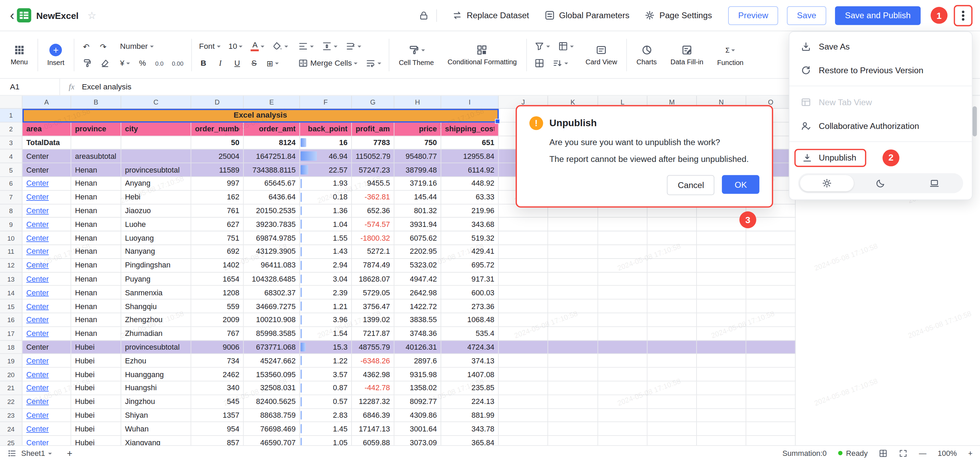 The image size is (980, 460). I want to click on row-header-9: 9, so click(11, 225).